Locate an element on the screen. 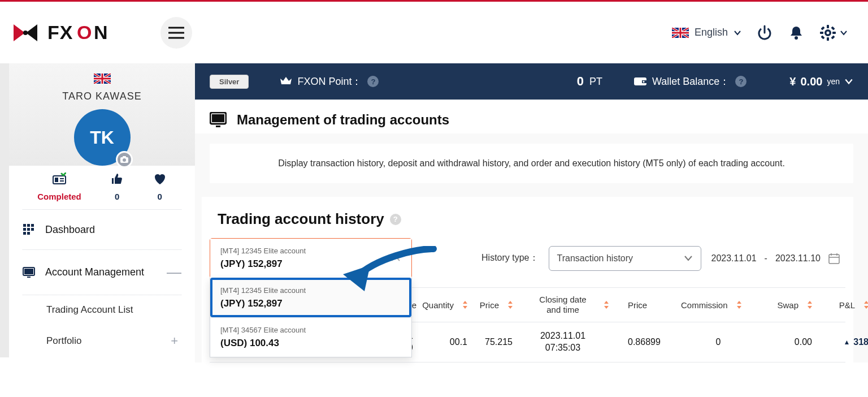 This screenshot has height=397, width=868. power-icon is located at coordinates (765, 33).